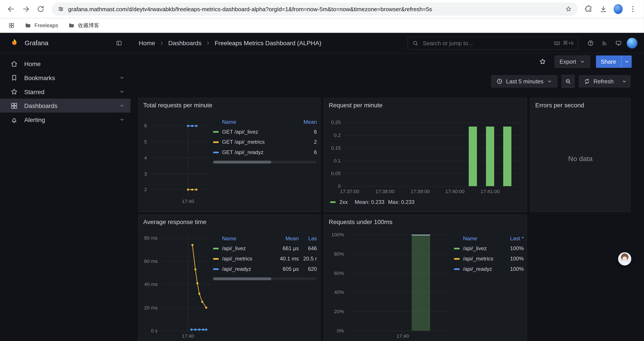  Describe the element at coordinates (489, 269) in the screenshot. I see `legend-row: /api/_readyz100%` at that location.